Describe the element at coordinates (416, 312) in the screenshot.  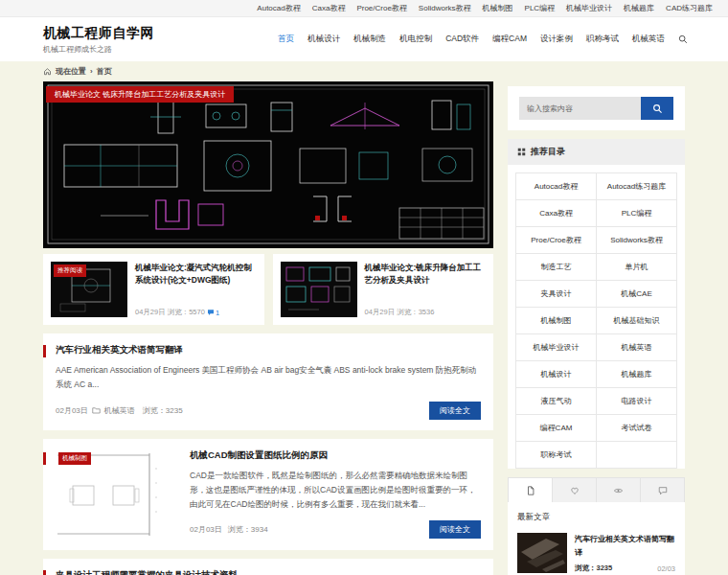
I see `featured-views: 浏览：3536` at that location.